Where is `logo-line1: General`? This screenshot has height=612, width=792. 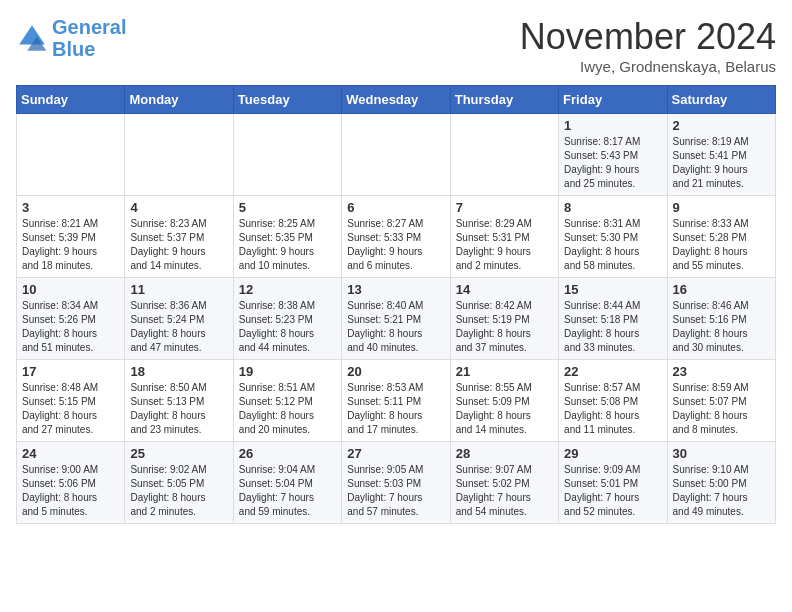 logo-line1: General is located at coordinates (89, 27).